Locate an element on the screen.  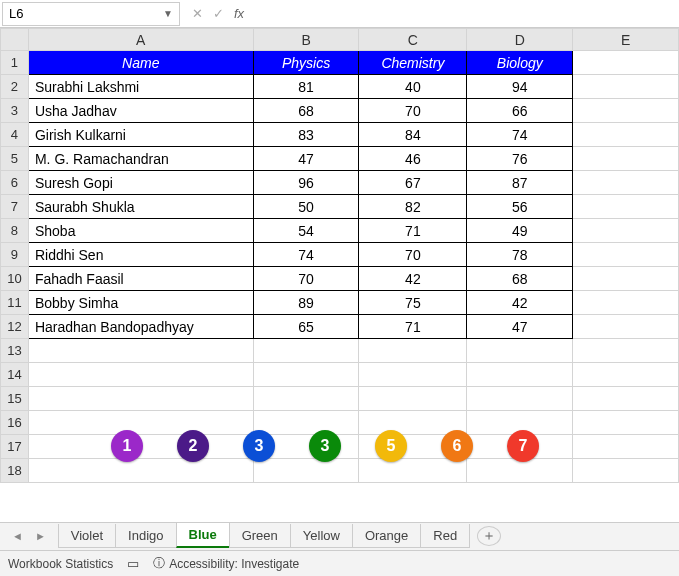
cell-chemistry: 46 is located at coordinates (413, 159).